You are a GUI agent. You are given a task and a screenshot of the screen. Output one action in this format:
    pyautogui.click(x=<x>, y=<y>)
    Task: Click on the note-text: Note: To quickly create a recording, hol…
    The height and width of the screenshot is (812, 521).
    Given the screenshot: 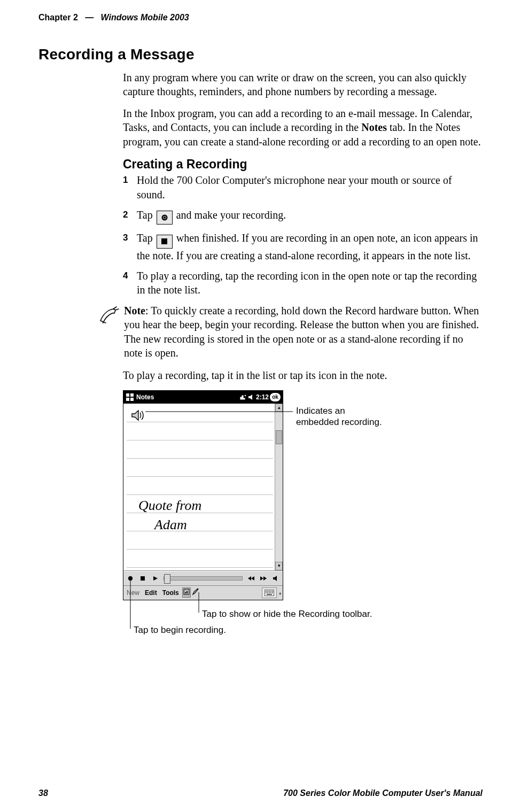 What is the action you would take?
    pyautogui.click(x=304, y=332)
    